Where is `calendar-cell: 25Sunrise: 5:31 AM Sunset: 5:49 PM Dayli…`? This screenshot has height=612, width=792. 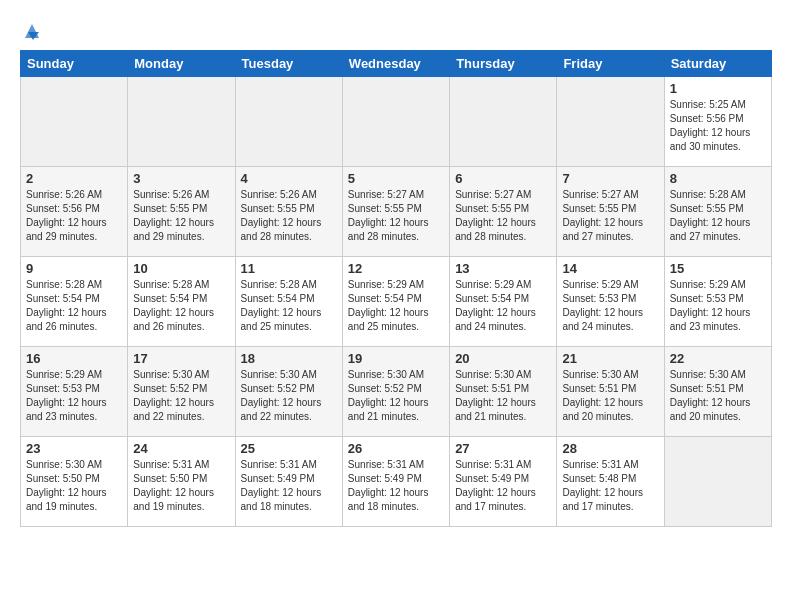 calendar-cell: 25Sunrise: 5:31 AM Sunset: 5:49 PM Dayli… is located at coordinates (288, 482).